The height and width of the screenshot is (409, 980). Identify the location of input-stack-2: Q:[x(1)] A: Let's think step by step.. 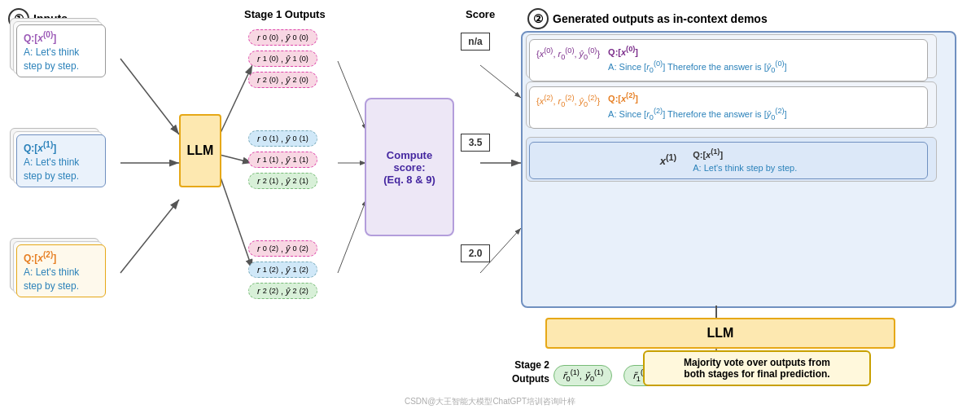
(61, 161).